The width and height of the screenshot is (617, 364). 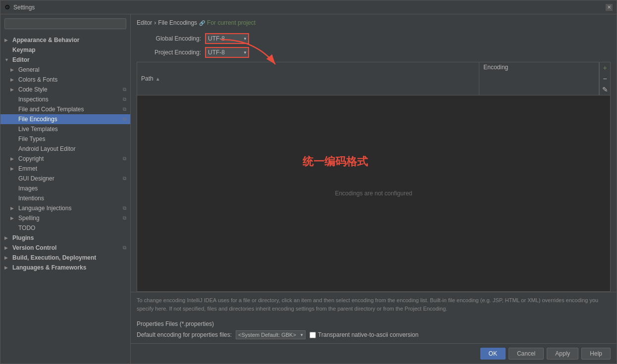 What do you see at coordinates (270, 335) in the screenshot?
I see `default-encoding-select: <System Default: GBK> UTF-8` at bounding box center [270, 335].